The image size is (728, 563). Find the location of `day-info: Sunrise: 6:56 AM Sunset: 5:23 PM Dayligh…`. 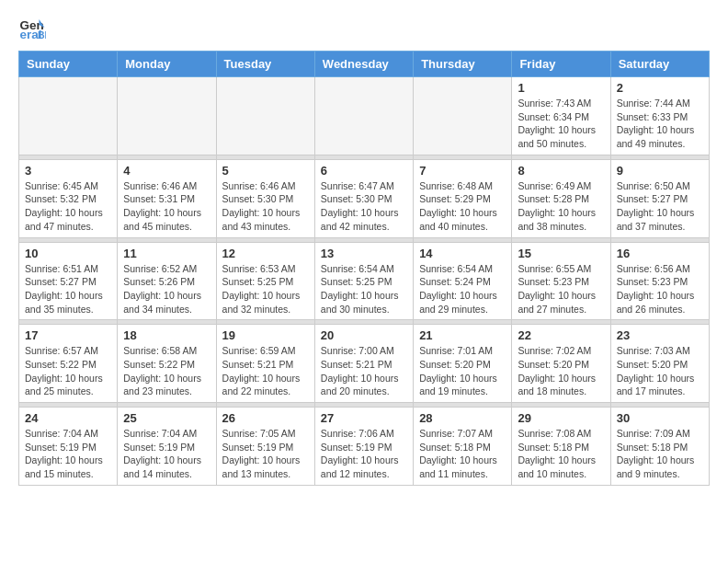

day-info: Sunrise: 6:56 AM Sunset: 5:23 PM Dayligh… is located at coordinates (660, 289).